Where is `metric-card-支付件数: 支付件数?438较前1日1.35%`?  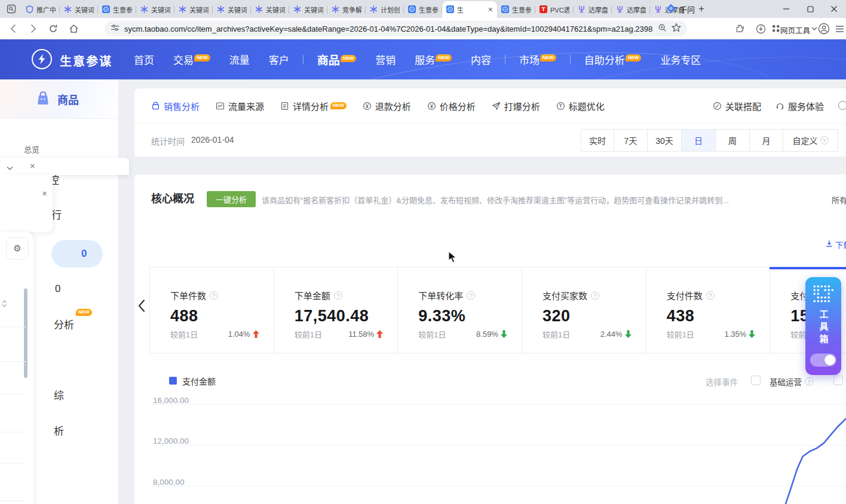 metric-card-支付件数: 支付件数?438较前1日1.35% is located at coordinates (709, 311).